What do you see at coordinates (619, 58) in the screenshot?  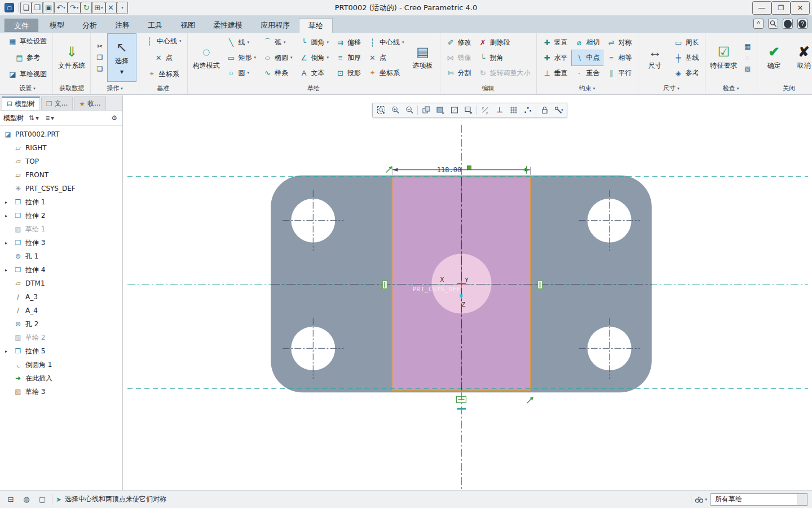 I see `equal-constraint-button: =相等` at bounding box center [619, 58].